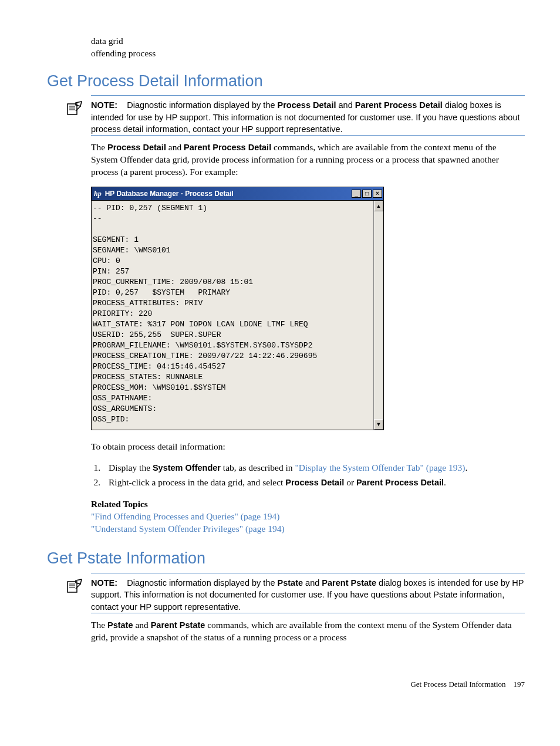 This screenshot has height=746, width=560. I want to click on step-item: Display the System Offender tab, as desc…, so click(313, 468).